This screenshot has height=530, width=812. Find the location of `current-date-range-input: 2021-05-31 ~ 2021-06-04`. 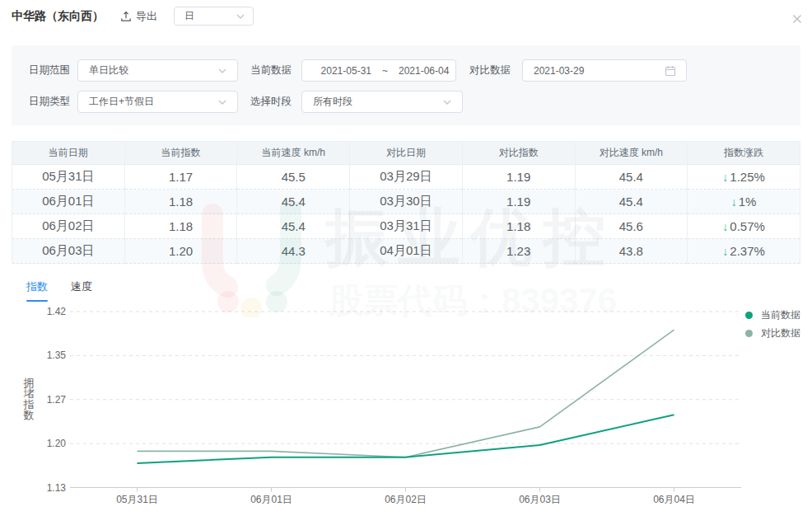

current-date-range-input: 2021-05-31 ~ 2021-06-04 is located at coordinates (379, 71).